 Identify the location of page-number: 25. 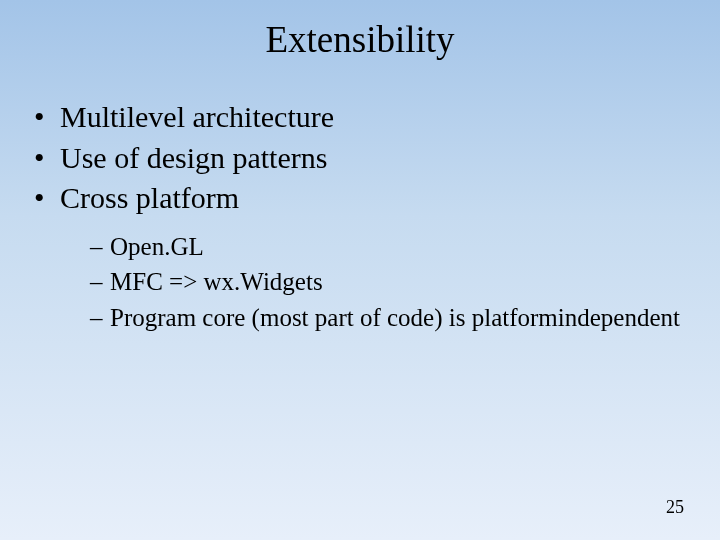
(675, 508).